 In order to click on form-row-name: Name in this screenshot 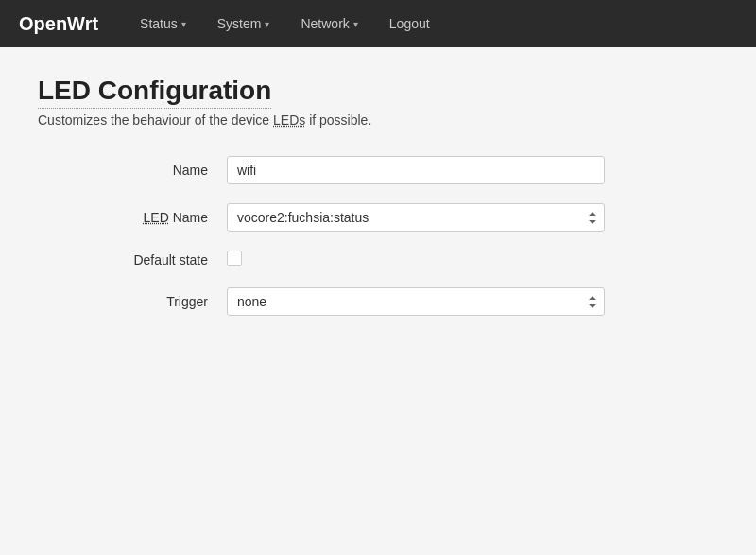, I will do `click(378, 170)`.